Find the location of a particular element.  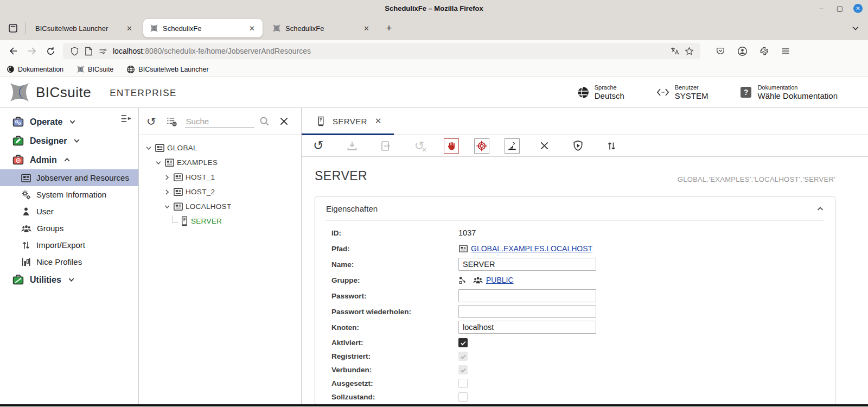

target-icon is located at coordinates (482, 146).